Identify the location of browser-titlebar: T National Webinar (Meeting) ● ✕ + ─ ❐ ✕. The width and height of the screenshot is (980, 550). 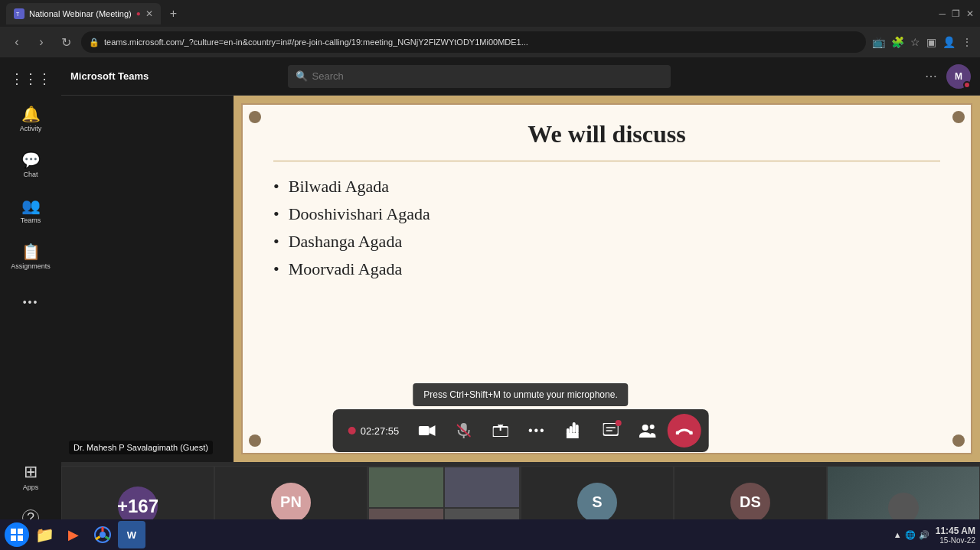
(490, 14).